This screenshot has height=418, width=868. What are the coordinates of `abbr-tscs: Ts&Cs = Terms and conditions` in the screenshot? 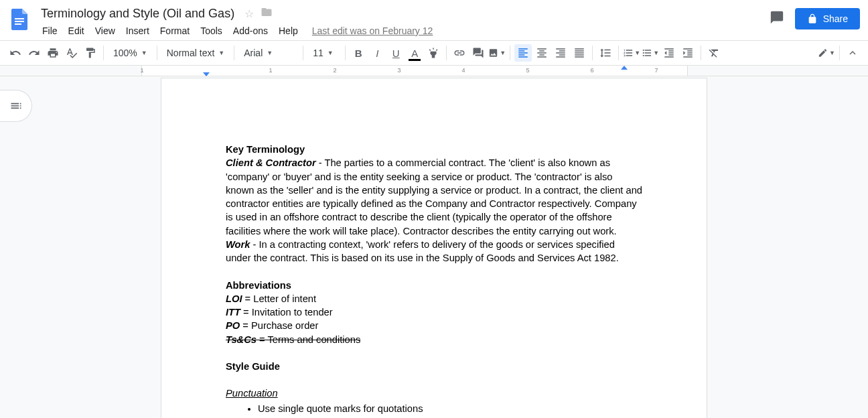 It's located at (434, 340).